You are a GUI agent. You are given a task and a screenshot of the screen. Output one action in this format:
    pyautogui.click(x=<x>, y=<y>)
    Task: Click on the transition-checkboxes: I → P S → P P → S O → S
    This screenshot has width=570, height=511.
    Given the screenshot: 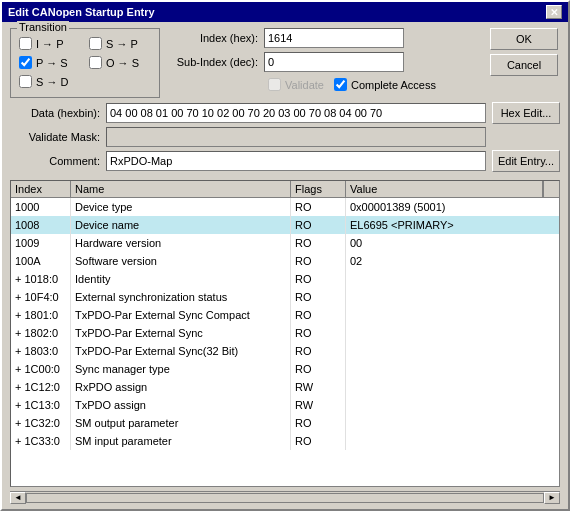 What is the action you would take?
    pyautogui.click(x=85, y=64)
    